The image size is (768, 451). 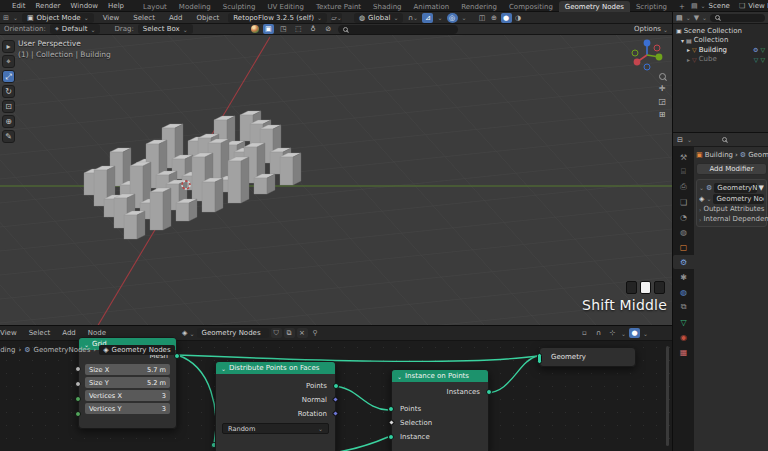 What do you see at coordinates (684, 262) in the screenshot?
I see `modifiers-tab-icon: ⚙` at bounding box center [684, 262].